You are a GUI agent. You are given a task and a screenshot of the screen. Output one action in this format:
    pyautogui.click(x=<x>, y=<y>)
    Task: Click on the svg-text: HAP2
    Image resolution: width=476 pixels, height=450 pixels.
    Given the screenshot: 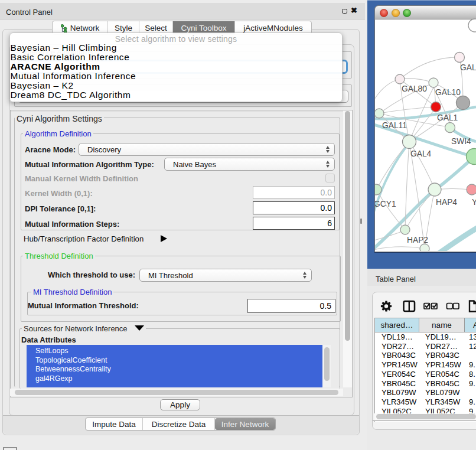 What is the action you would take?
    pyautogui.click(x=418, y=240)
    